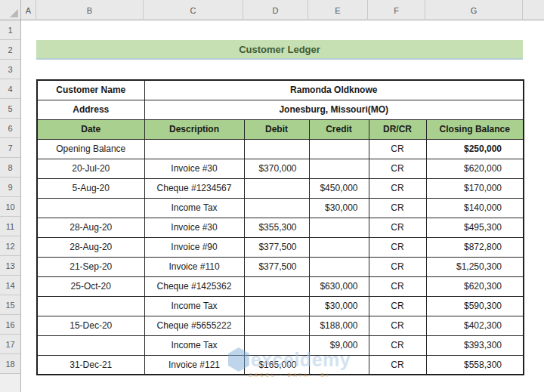  Describe the element at coordinates (11, 207) in the screenshot. I see `row-header-10: 10` at that location.